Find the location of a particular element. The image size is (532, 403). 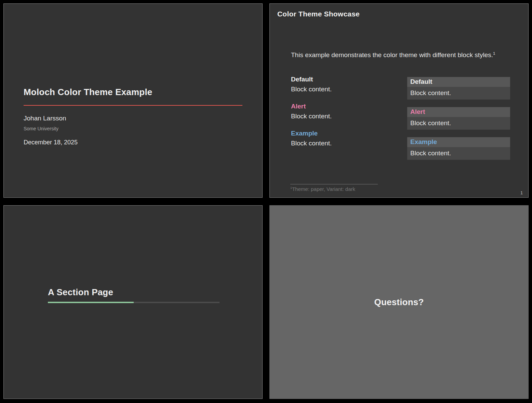

filled-block-title: Example is located at coordinates (459, 142).